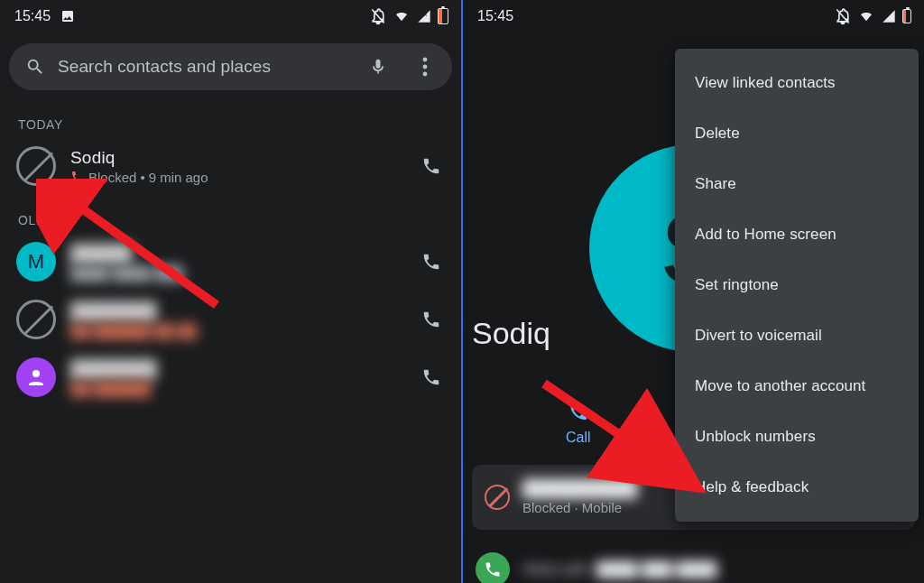  Describe the element at coordinates (231, 214) in the screenshot. I see `section-older: OLDER` at that location.